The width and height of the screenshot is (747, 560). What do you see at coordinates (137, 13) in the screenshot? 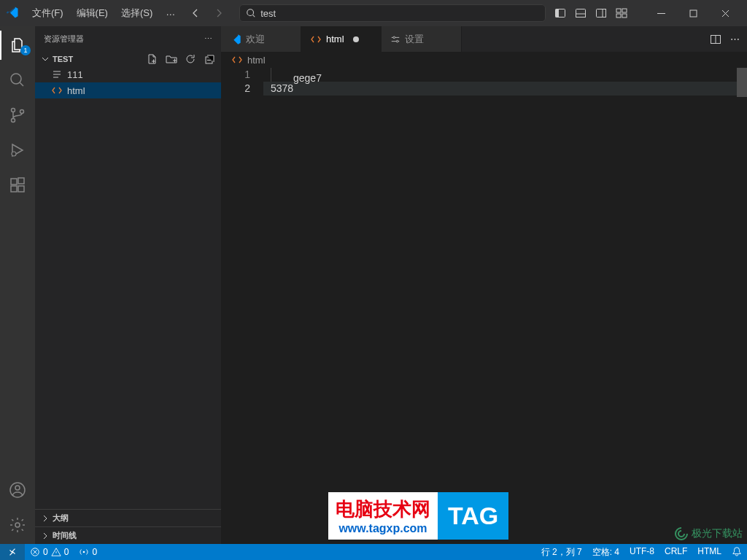
I see `menu-select: 选择(S)` at bounding box center [137, 13].